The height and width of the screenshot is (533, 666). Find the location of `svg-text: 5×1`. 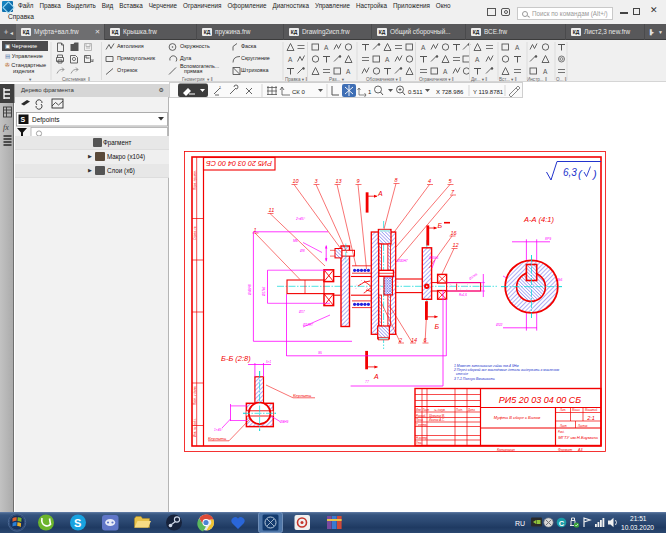

svg-text: 5×1 is located at coordinates (268, 362).